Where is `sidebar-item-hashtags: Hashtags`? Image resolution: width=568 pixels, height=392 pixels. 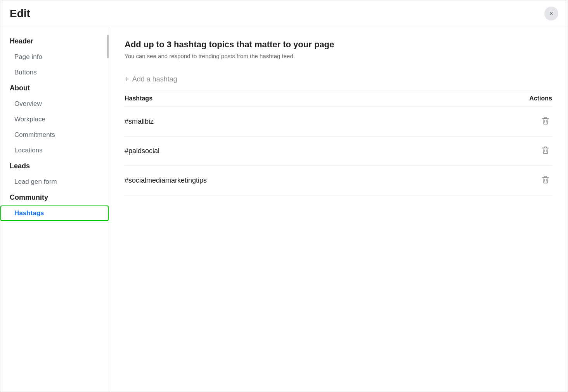 sidebar-item-hashtags: Hashtags is located at coordinates (54, 213).